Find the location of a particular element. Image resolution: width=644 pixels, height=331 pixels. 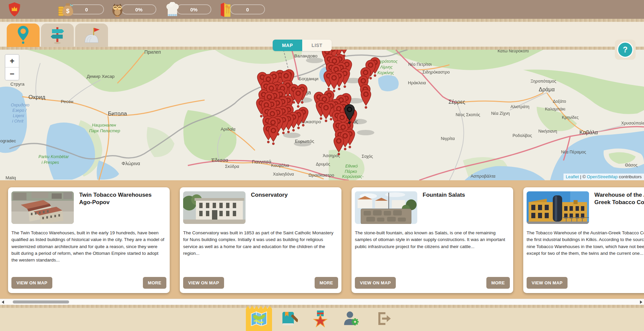

tab-locations is located at coordinates (23, 35).